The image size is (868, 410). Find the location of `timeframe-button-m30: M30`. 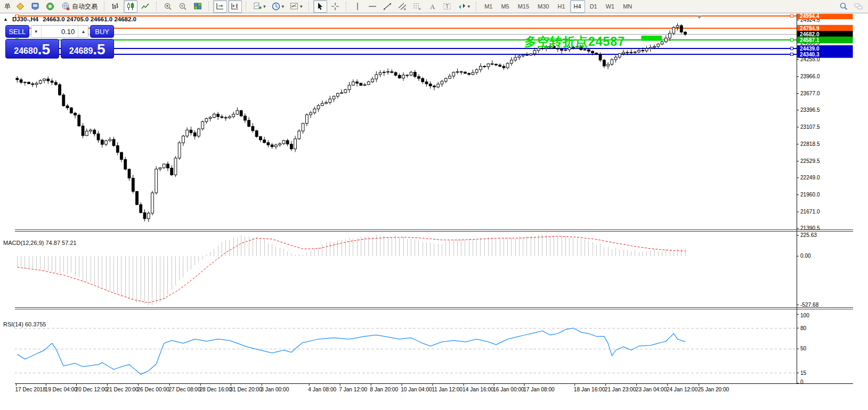

timeframe-button-m30: M30 is located at coordinates (543, 6).